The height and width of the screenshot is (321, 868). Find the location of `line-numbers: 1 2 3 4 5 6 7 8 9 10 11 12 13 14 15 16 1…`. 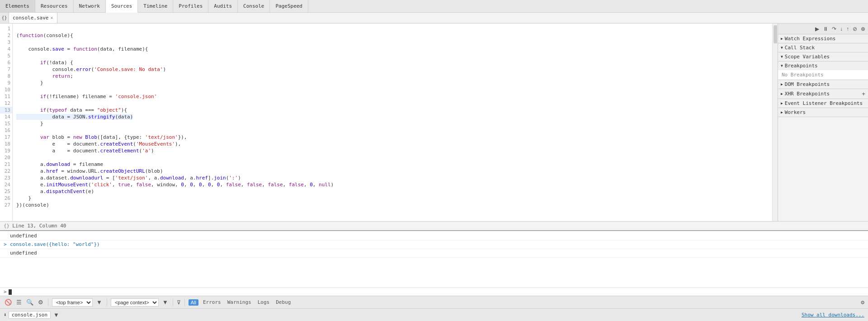

line-numbers: 1 2 3 4 5 6 7 8 9 10 11 12 13 14 15 16 1… is located at coordinates (6, 122).